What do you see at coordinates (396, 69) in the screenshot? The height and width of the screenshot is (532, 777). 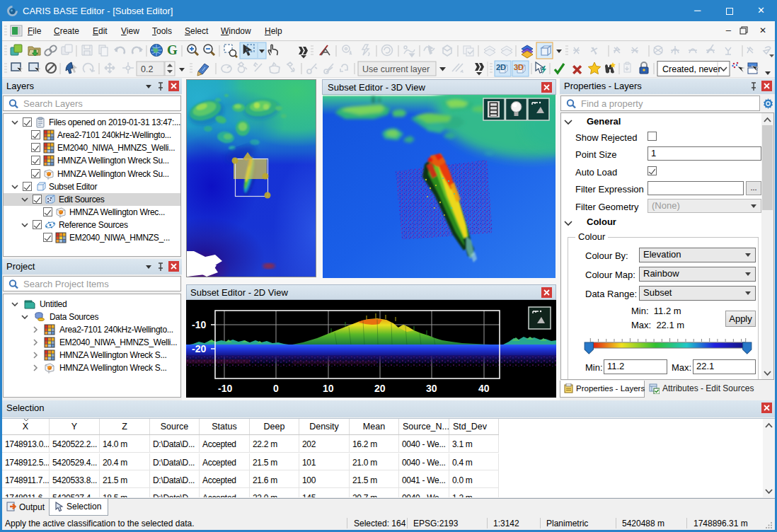 I see `svg-text: Use current layer` at bounding box center [396, 69].